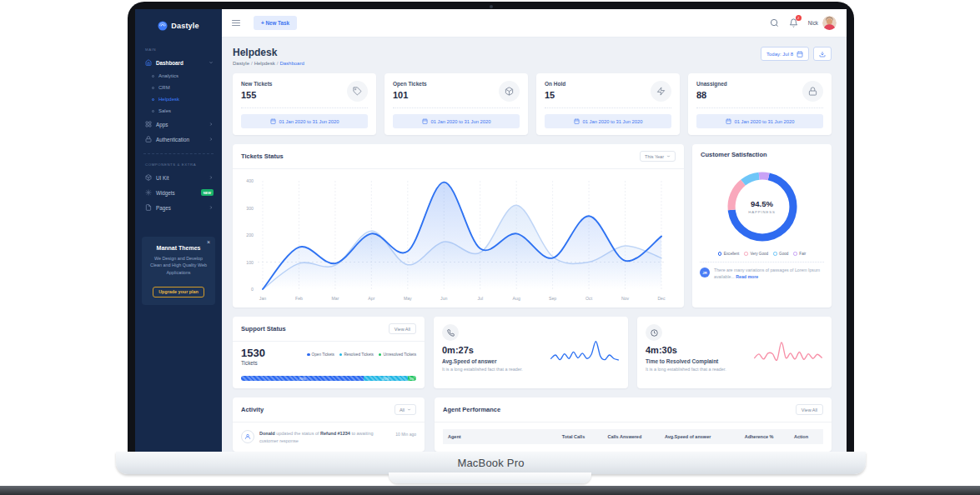 The width and height of the screenshot is (980, 495). I want to click on search-icon, so click(774, 23).